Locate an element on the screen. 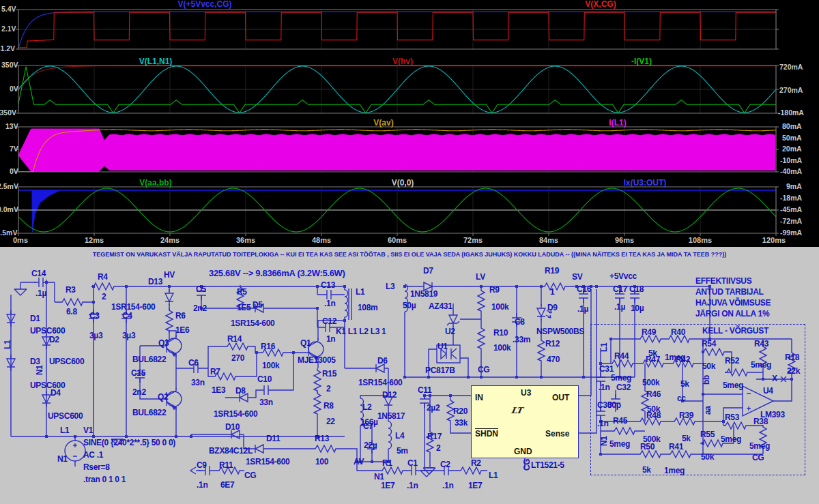 The width and height of the screenshot is (819, 504). component-arrl is located at coordinates (196, 471).